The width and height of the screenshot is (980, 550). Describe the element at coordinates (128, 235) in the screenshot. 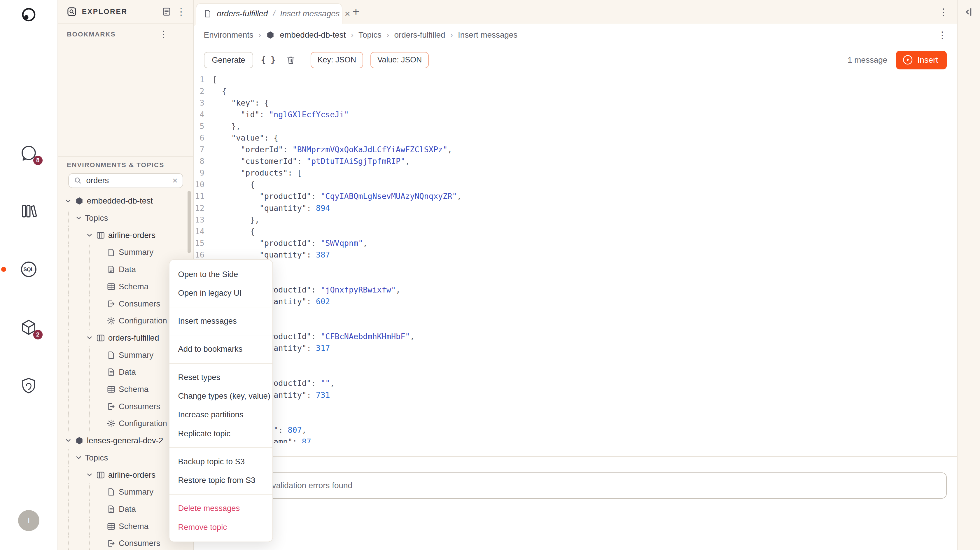

I see `tree-item-airline-orders: airline-orders` at that location.